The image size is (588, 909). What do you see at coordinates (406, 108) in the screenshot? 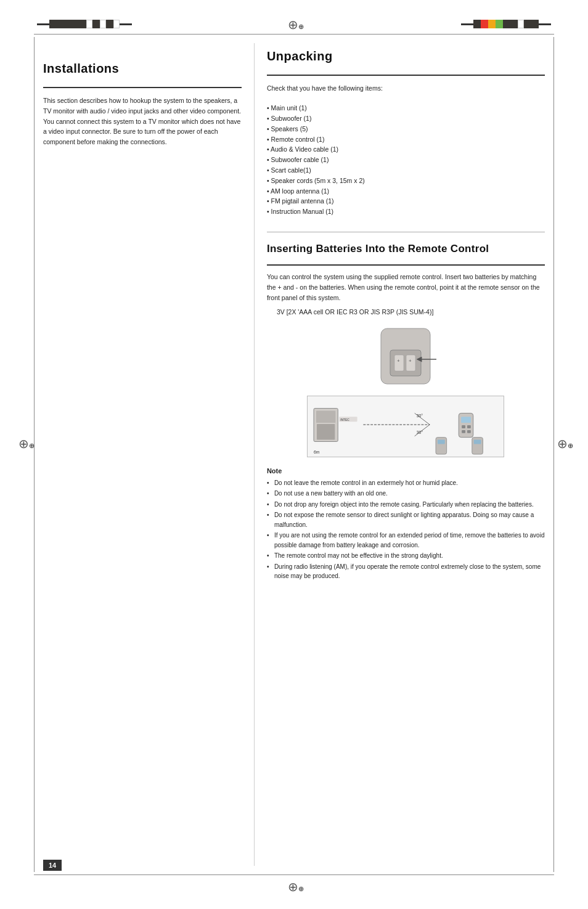
I see `list-item: Main unit (1)` at bounding box center [406, 108].